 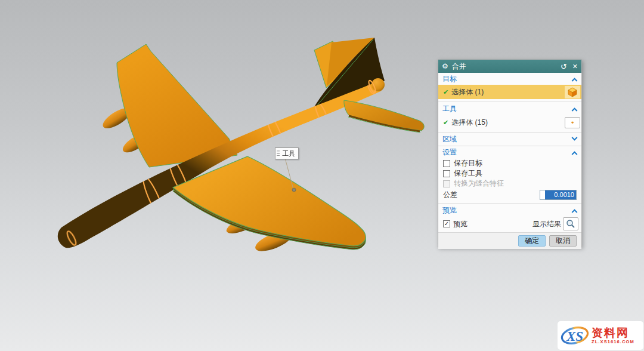 What do you see at coordinates (563, 241) in the screenshot?
I see `cancel-button: 取消` at bounding box center [563, 241].